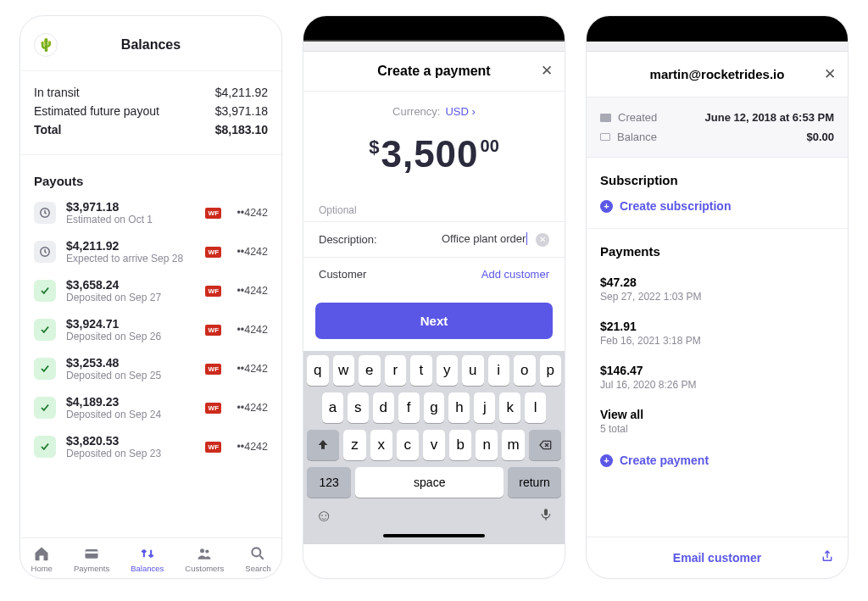 Image resolution: width=868 pixels, height=601 pixels. What do you see at coordinates (147, 559) in the screenshot?
I see `tab-balances: Balances` at bounding box center [147, 559].